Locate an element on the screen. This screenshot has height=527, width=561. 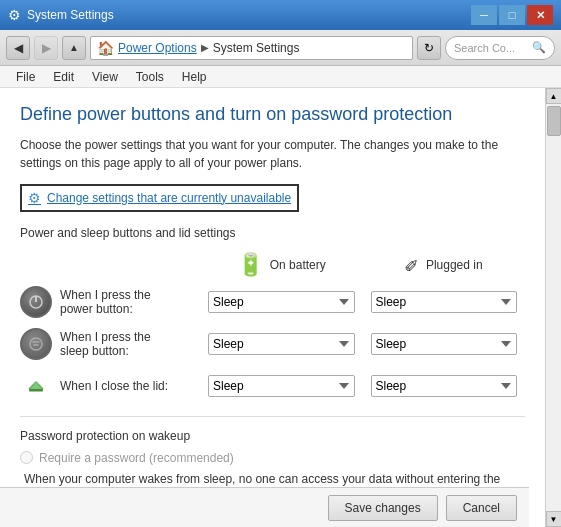
window-controls: ─ □ ✕ is located at coordinates (512, 15).